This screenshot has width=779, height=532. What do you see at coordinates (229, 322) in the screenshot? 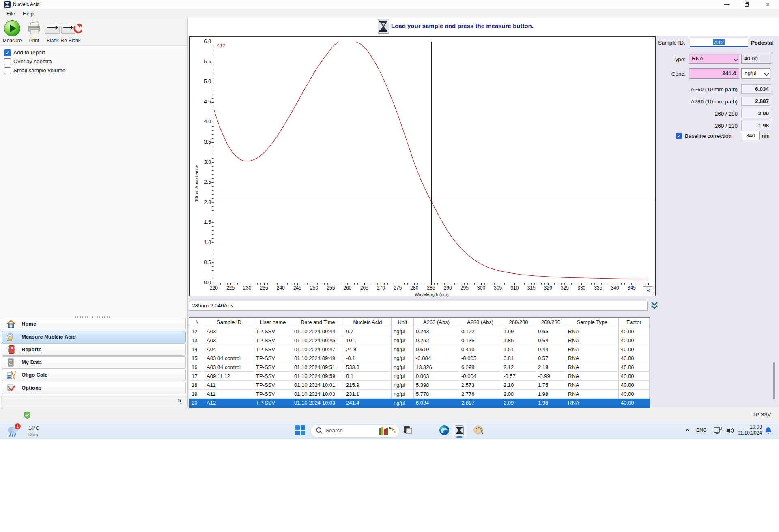
I see `column-header-sample-id: Sample ID` at bounding box center [229, 322].